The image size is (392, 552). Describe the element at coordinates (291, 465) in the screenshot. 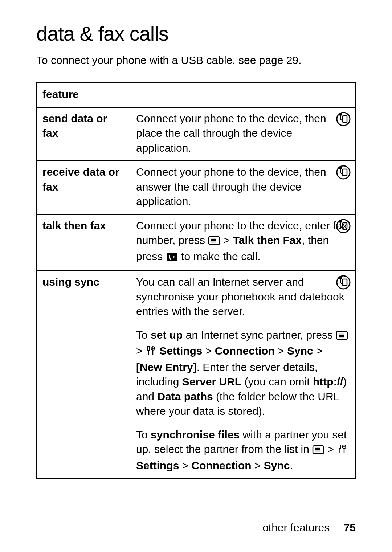

I see `desc-text: .` at that location.